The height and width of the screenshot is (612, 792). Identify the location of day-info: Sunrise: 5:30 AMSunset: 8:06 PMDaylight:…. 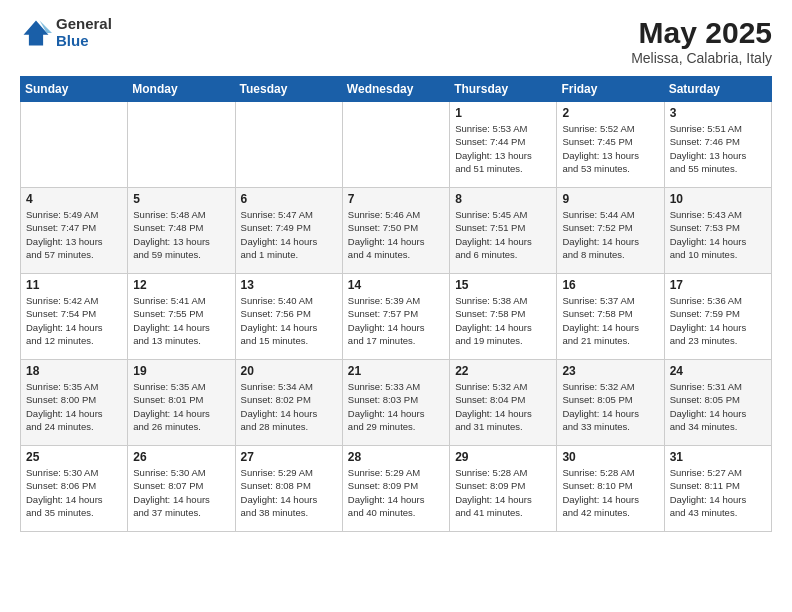
(74, 492).